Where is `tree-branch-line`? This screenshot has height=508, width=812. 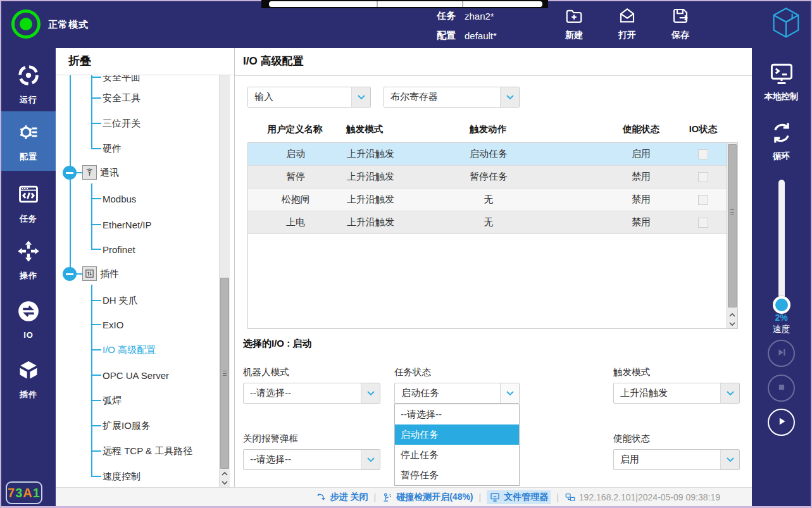 tree-branch-line is located at coordinates (92, 112).